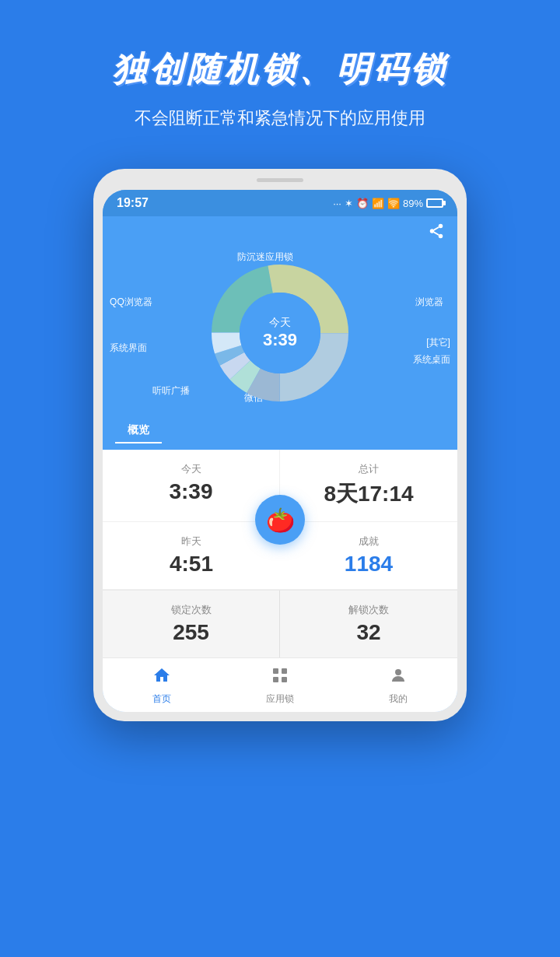 The height and width of the screenshot is (957, 560). What do you see at coordinates (280, 333) in the screenshot?
I see `donut-center: 今天 3:39` at bounding box center [280, 333].